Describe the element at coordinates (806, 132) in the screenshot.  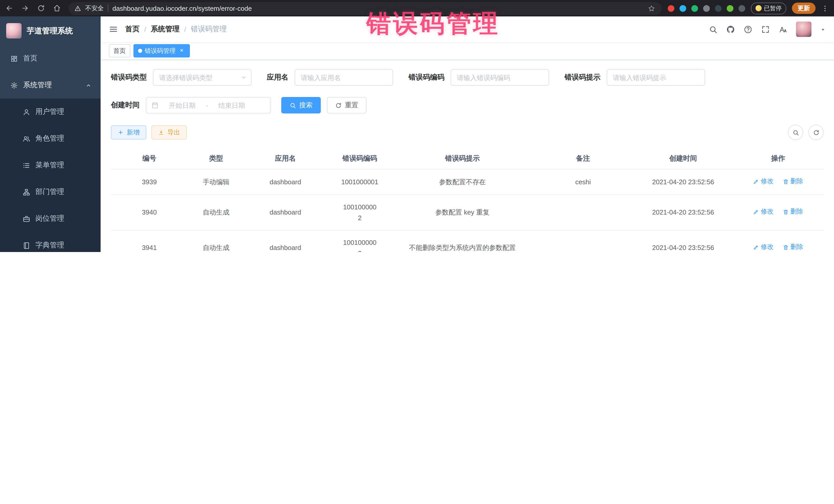
I see `toolbar-right` at that location.